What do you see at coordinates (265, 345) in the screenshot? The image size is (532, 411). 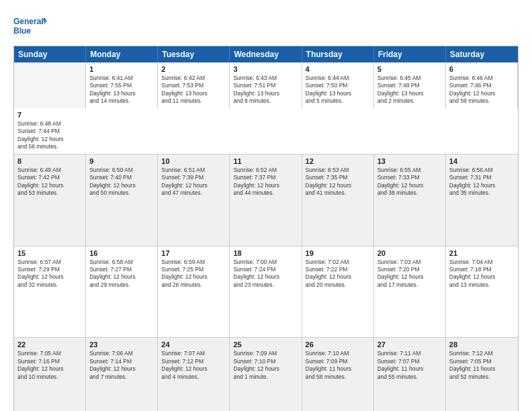 I see `day-number: 25` at bounding box center [265, 345].